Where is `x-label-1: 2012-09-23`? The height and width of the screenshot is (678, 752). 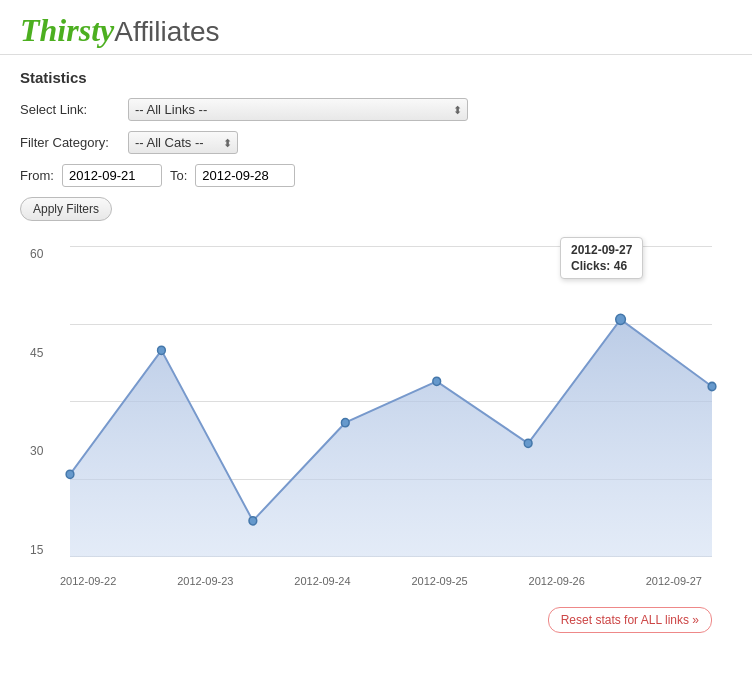
x-label-1: 2012-09-23 is located at coordinates (205, 581).